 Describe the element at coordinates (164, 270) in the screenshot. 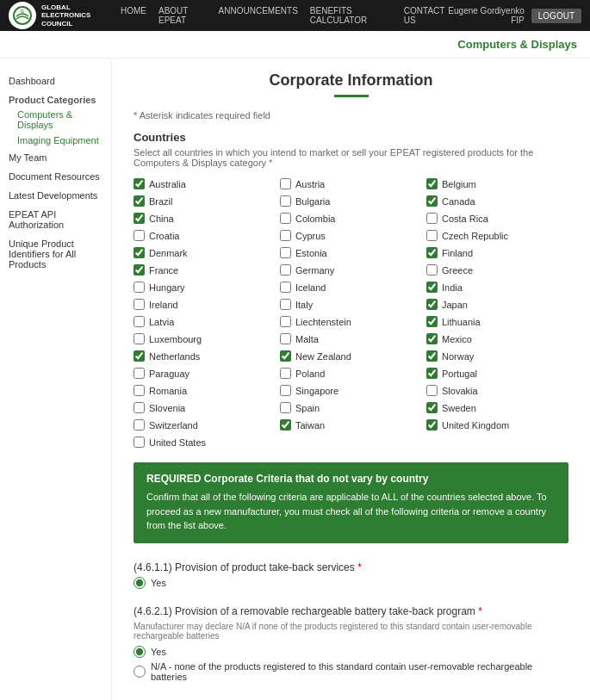

I see `country-label: France` at that location.